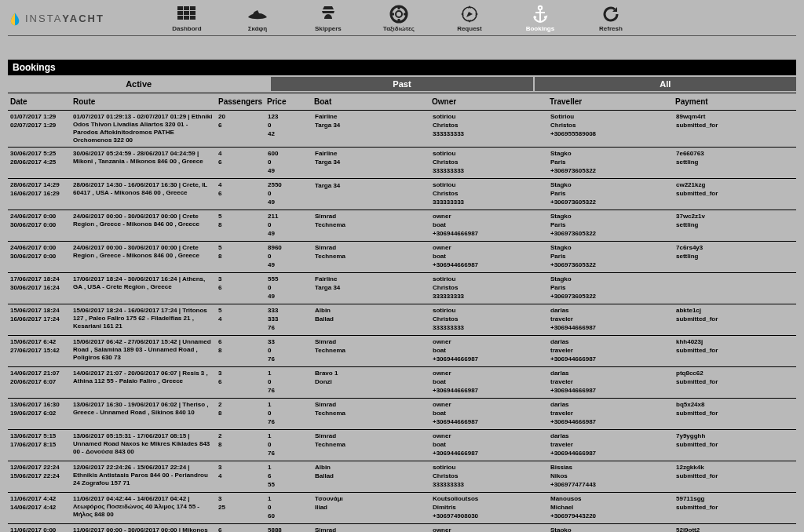 This screenshot has width=804, height=532. Describe the element at coordinates (240, 102) in the screenshot. I see `col-passengers: Passengers` at that location.